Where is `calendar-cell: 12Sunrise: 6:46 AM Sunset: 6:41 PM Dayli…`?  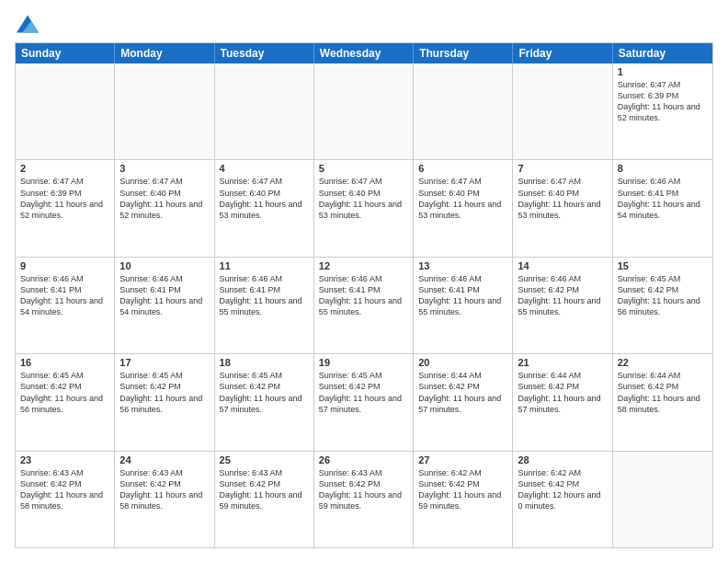 calendar-cell: 12Sunrise: 6:46 AM Sunset: 6:41 PM Dayli… is located at coordinates (364, 305).